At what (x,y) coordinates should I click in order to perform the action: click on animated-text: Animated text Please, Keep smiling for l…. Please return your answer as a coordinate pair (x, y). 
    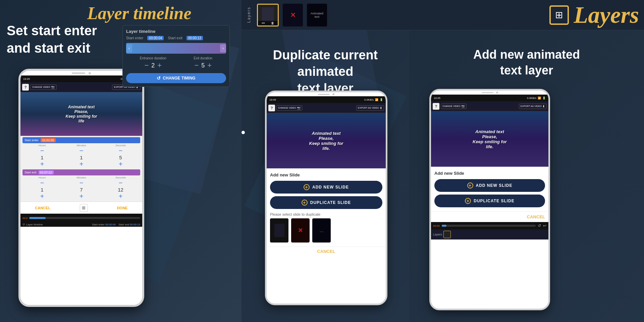
    Looking at the image, I should click on (81, 114).